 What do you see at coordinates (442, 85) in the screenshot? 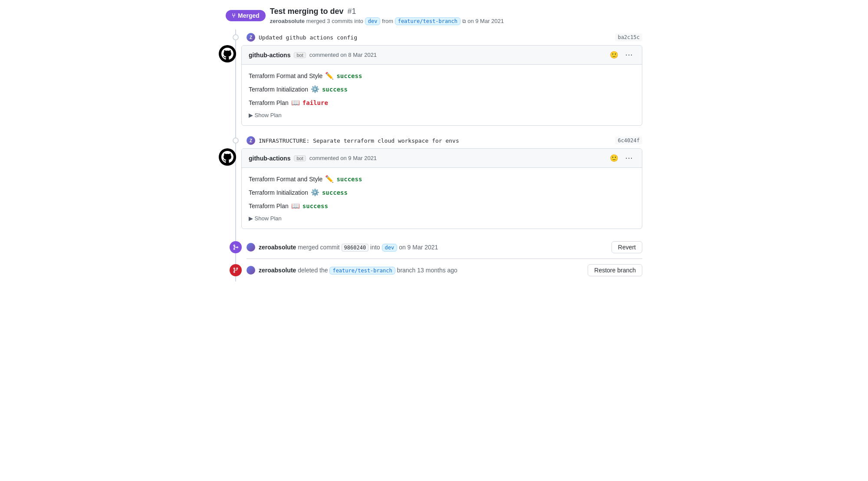
I see `comment-card-1: github-actions bot commented on 8 Mar 20…` at bounding box center [442, 85].